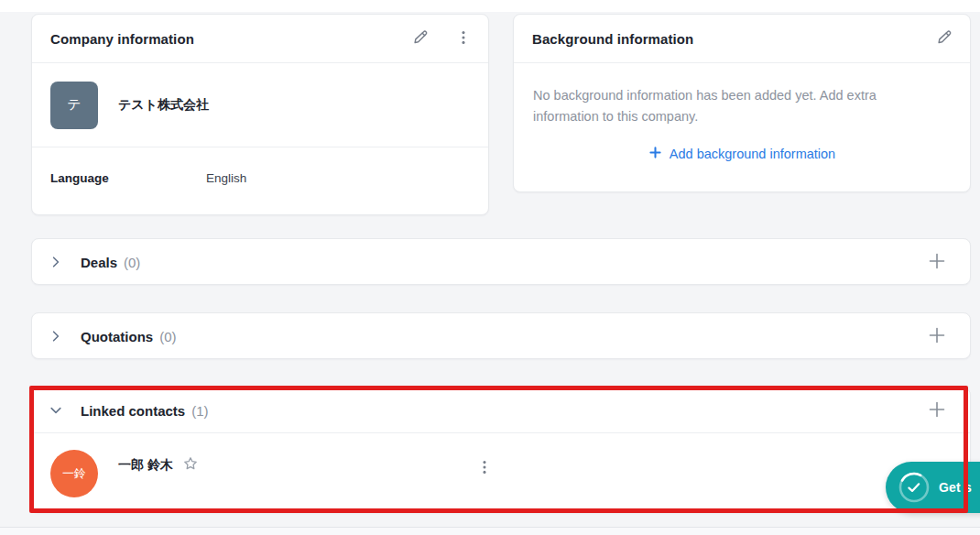 The width and height of the screenshot is (980, 535). I want to click on quotations-section-header: Quotations (0), so click(501, 336).